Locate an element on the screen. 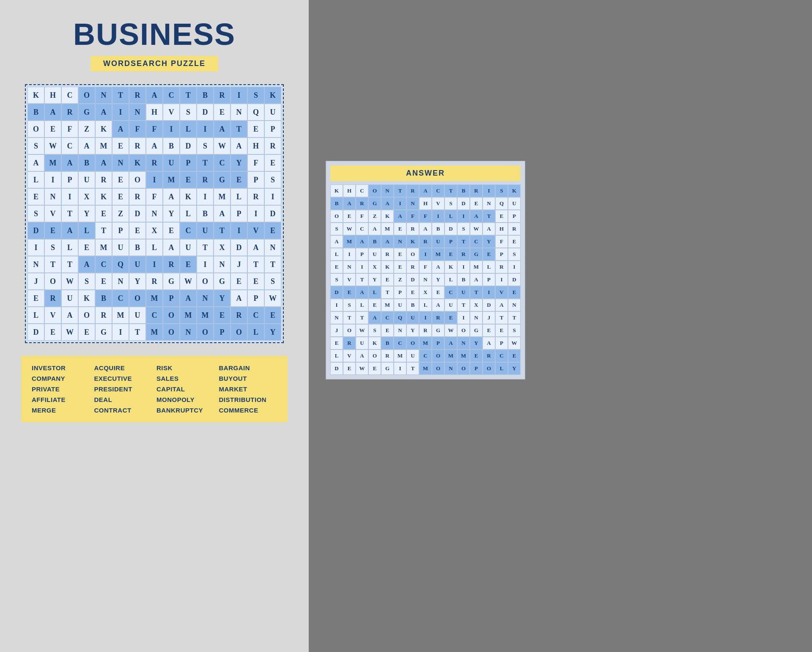  answer-grid-cell: Y is located at coordinates (514, 369).